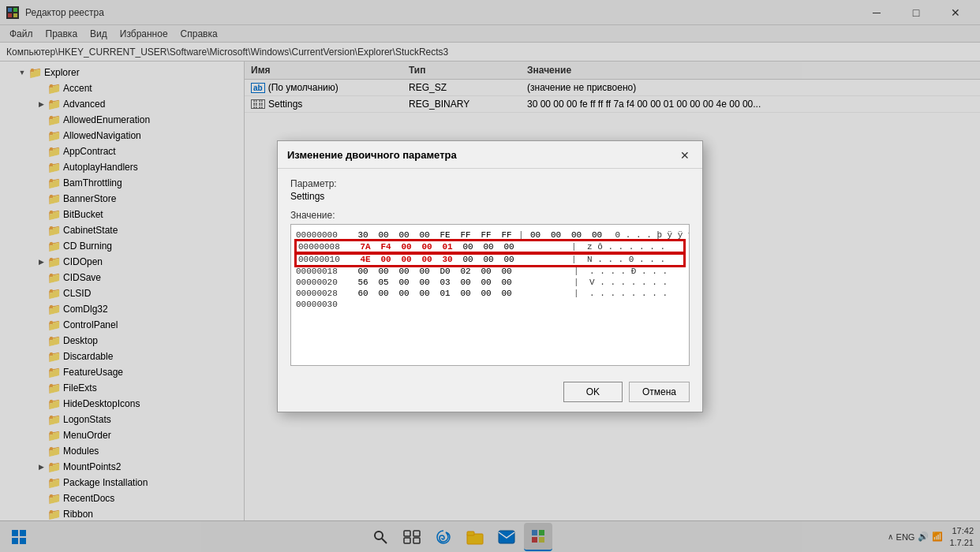 This screenshot has width=980, height=552. I want to click on hex-bytes: 7A F4 00 00 01 00 00 00, so click(462, 247).